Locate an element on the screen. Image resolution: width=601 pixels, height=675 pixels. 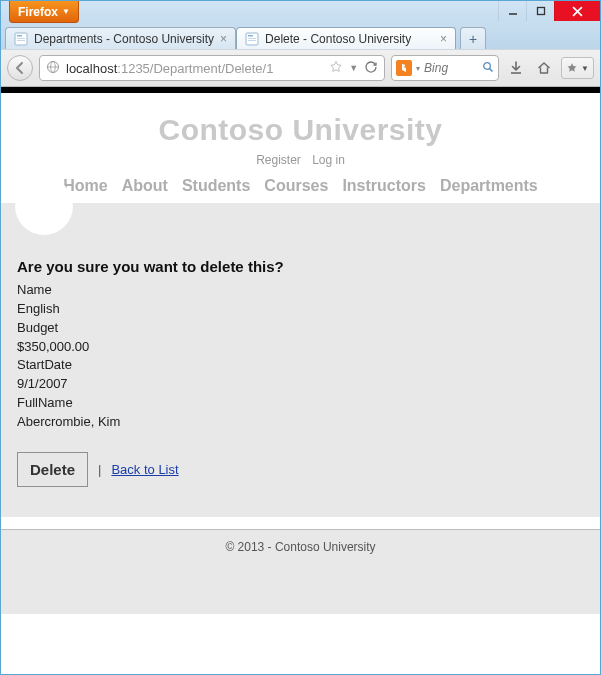
search-go-icon is located at coordinates (488, 68).